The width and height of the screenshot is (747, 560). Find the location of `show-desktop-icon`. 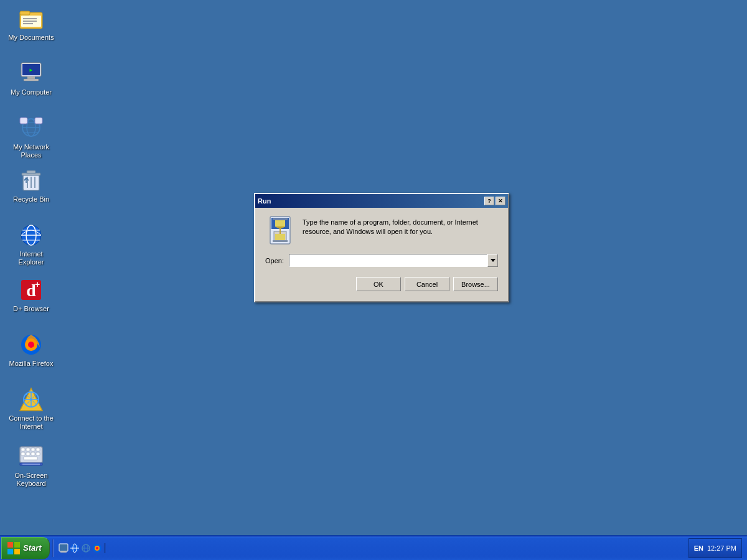

show-desktop-icon is located at coordinates (63, 548).